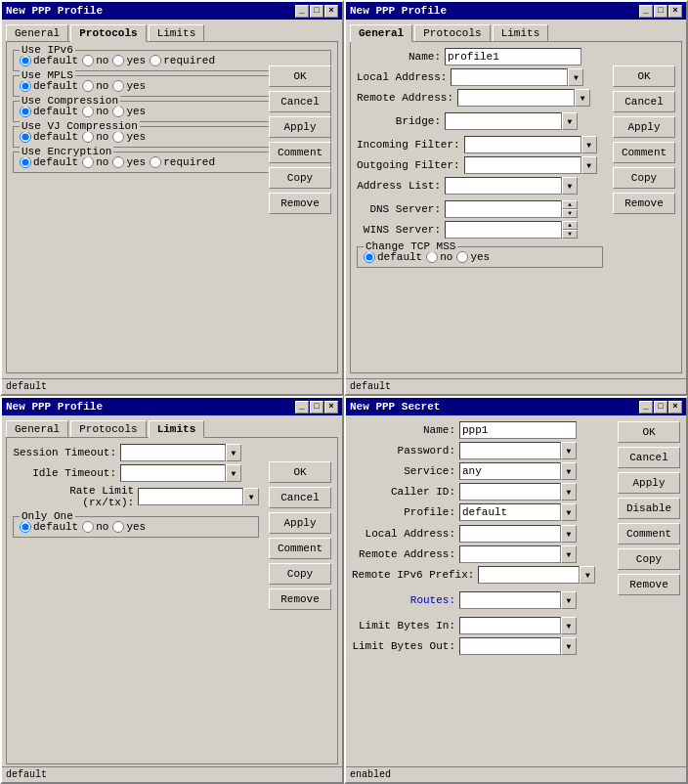  Describe the element at coordinates (661, 407) in the screenshot. I see `win4-maximize: □` at that location.